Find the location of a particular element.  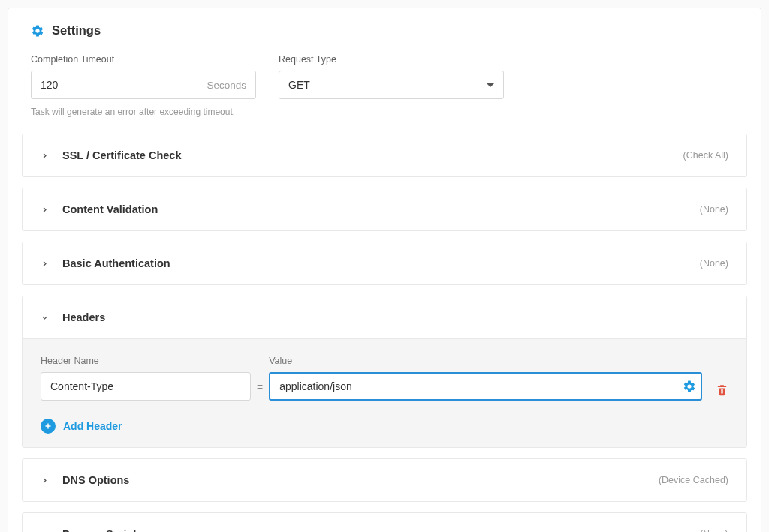

plus-icon is located at coordinates (48, 426).